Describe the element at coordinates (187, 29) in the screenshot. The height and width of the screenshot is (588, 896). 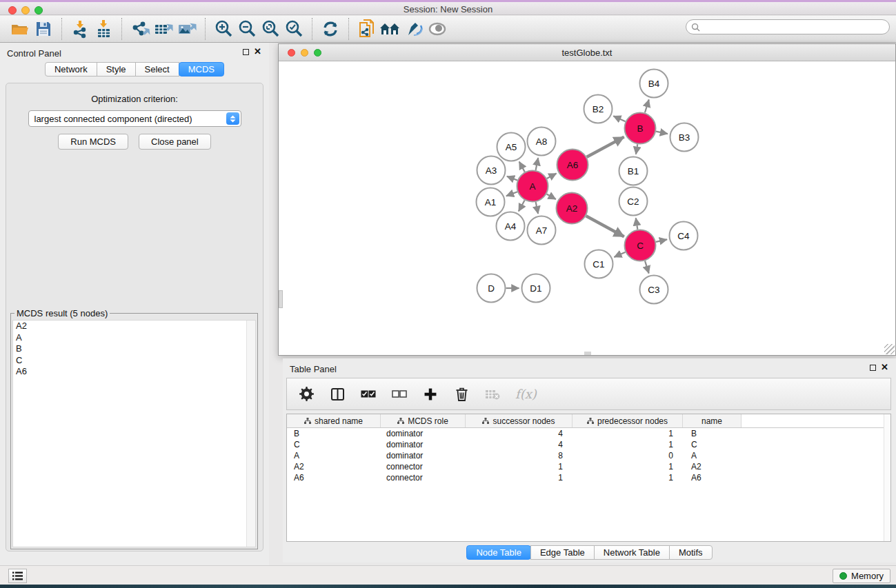
I see `export-image-button` at that location.